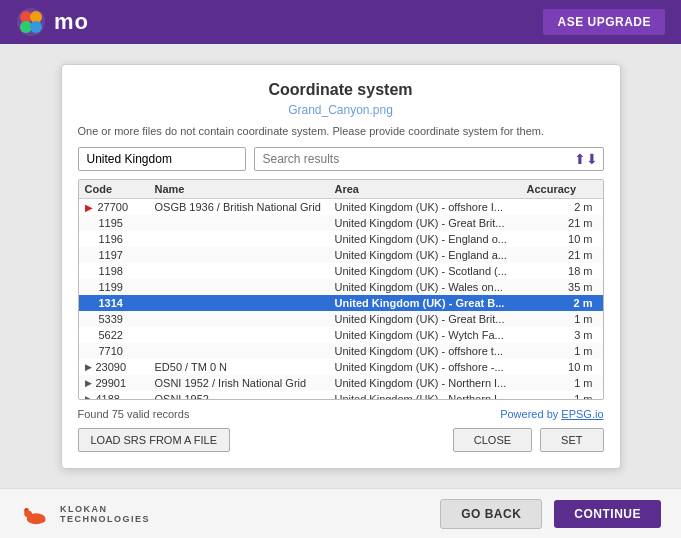 This screenshot has height=538, width=681. I want to click on col-header-accuracy: Accuracy, so click(562, 189).